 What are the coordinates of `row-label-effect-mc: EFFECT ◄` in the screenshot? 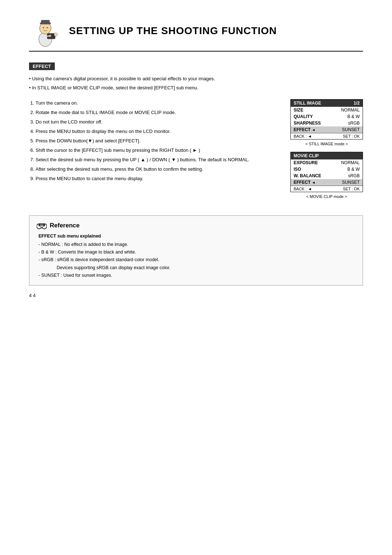 It's located at (305, 182).